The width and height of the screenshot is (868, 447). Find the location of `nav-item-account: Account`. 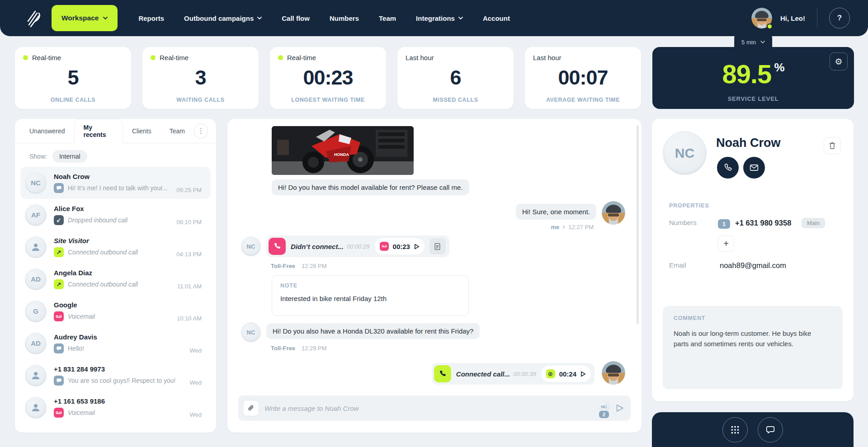

nav-item-account: Account is located at coordinates (496, 18).